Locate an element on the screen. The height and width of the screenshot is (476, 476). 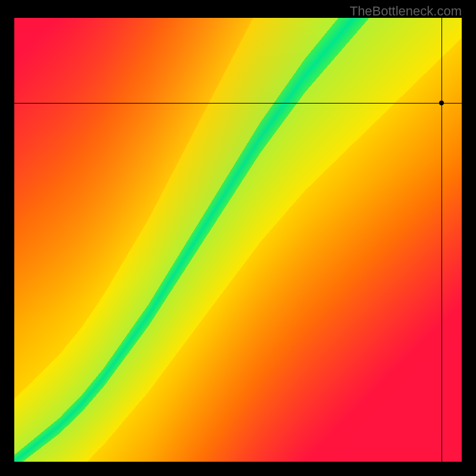
crosshair-vertical is located at coordinates (441, 240).